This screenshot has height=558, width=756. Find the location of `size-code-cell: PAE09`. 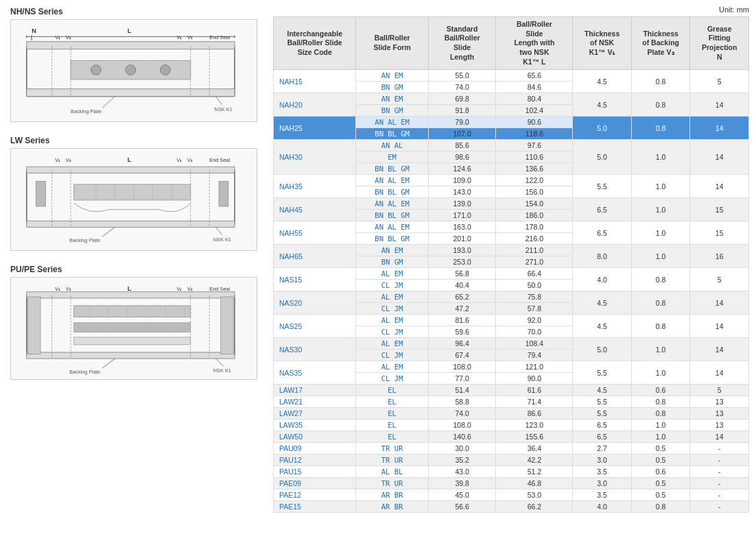

size-code-cell: PAE09 is located at coordinates (315, 484).